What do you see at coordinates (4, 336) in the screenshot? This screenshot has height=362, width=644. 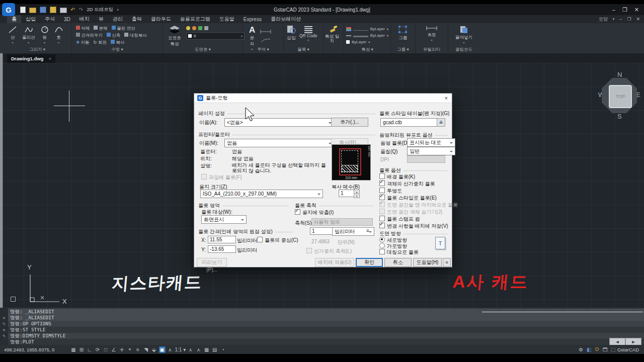 I see `edit-pencil-icon: ✎` at bounding box center [4, 336].